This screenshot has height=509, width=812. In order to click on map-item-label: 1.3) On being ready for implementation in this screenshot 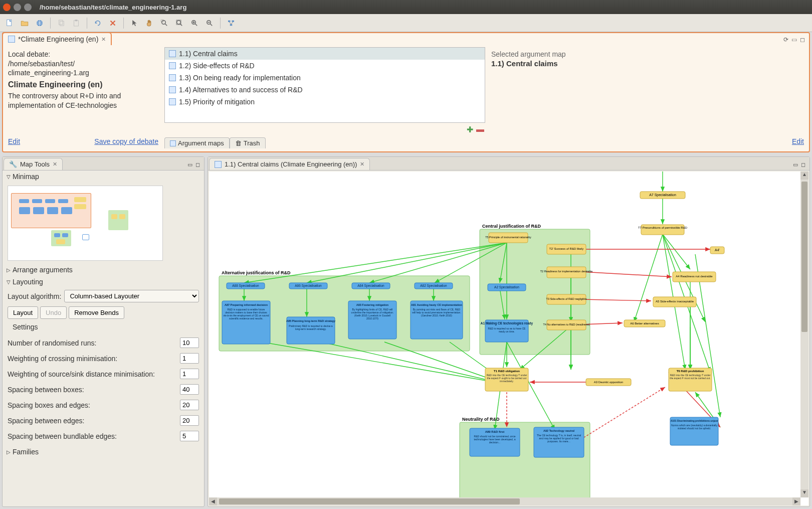, I will do `click(240, 78)`.